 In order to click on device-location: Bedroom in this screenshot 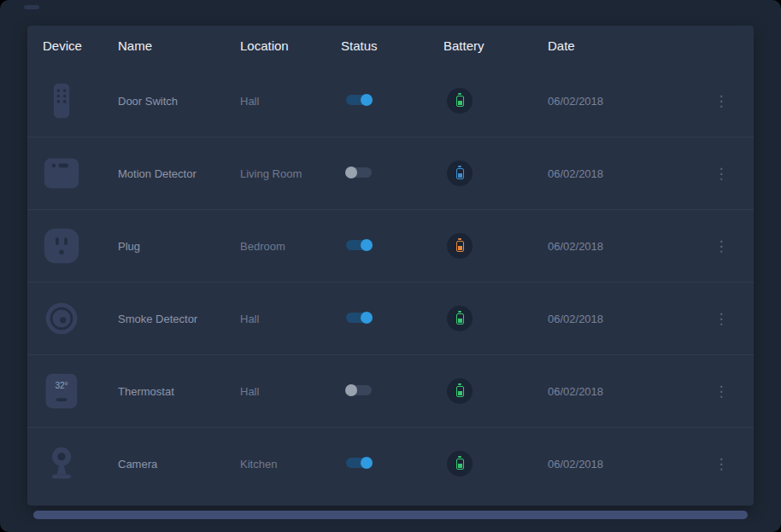, I will do `click(291, 246)`.